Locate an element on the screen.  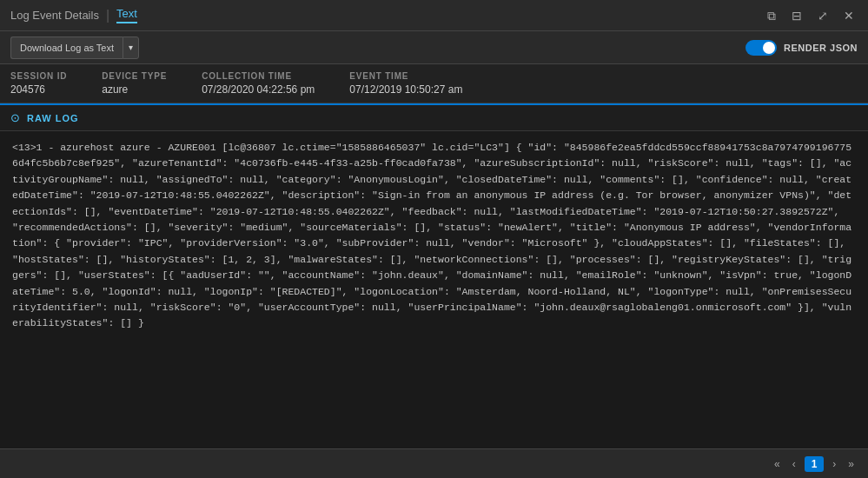
header-left: Log Event Details | Text is located at coordinates (74, 16).